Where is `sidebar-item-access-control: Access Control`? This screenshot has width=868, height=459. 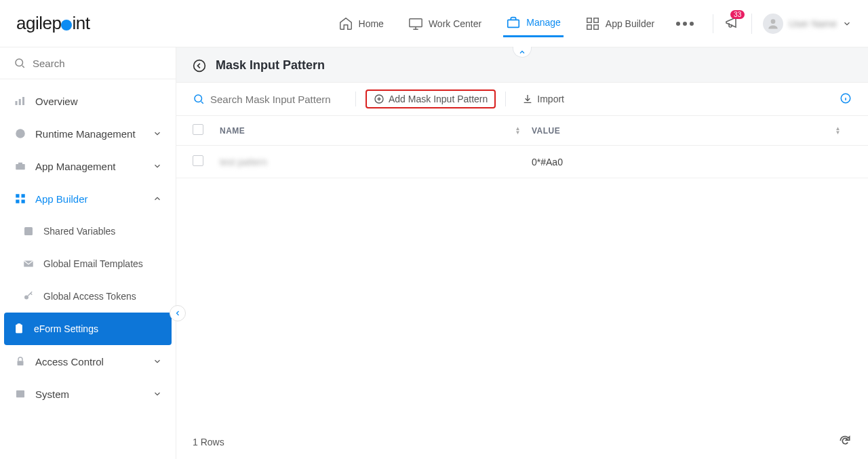
sidebar-item-access-control: Access Control is located at coordinates (88, 361).